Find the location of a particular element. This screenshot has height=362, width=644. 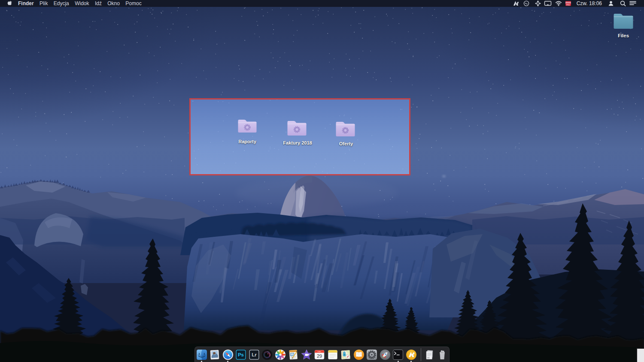

svg-text: PRO is located at coordinates (568, 5).